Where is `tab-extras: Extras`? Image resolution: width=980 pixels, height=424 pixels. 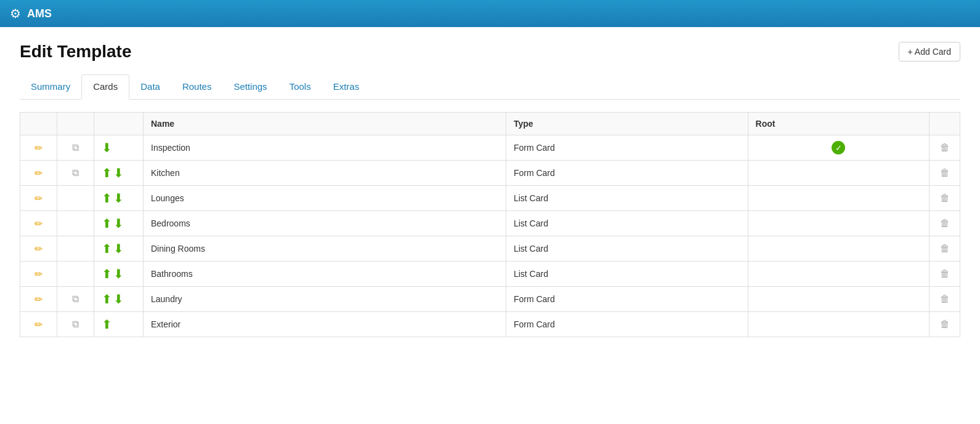 tab-extras: Extras is located at coordinates (346, 87).